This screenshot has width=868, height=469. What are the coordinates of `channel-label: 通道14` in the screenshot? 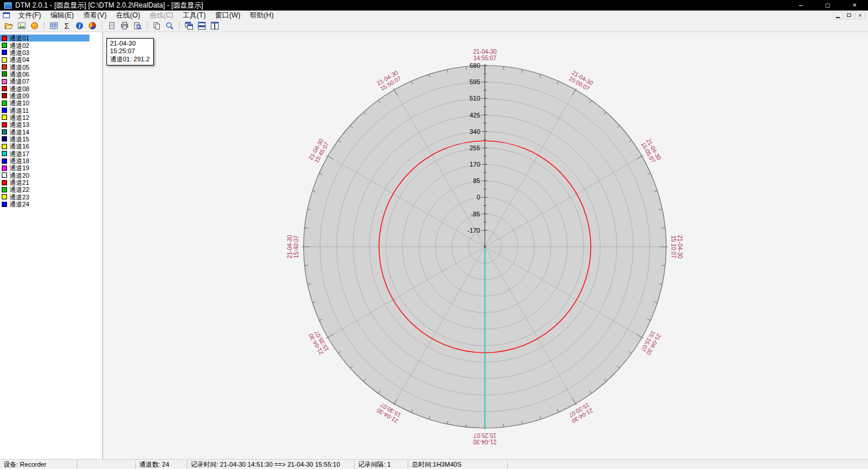 It's located at (19, 132).